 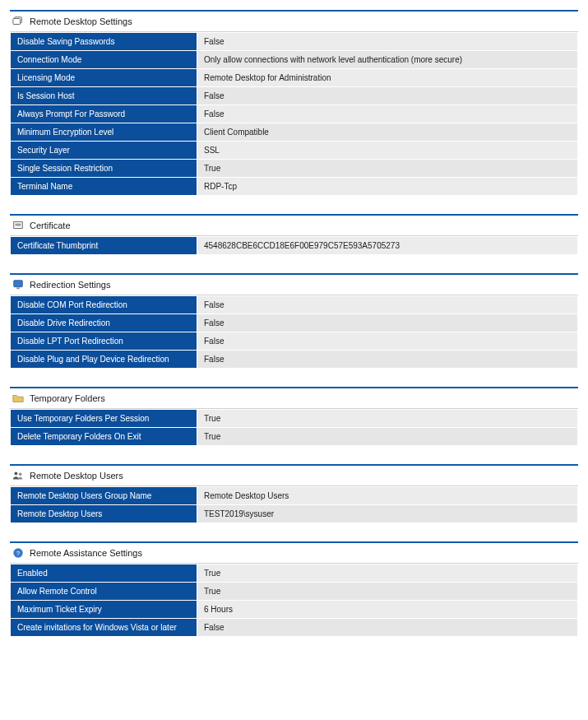 I want to click on table-row: Single Session RestrictionTrue, so click(x=294, y=169).